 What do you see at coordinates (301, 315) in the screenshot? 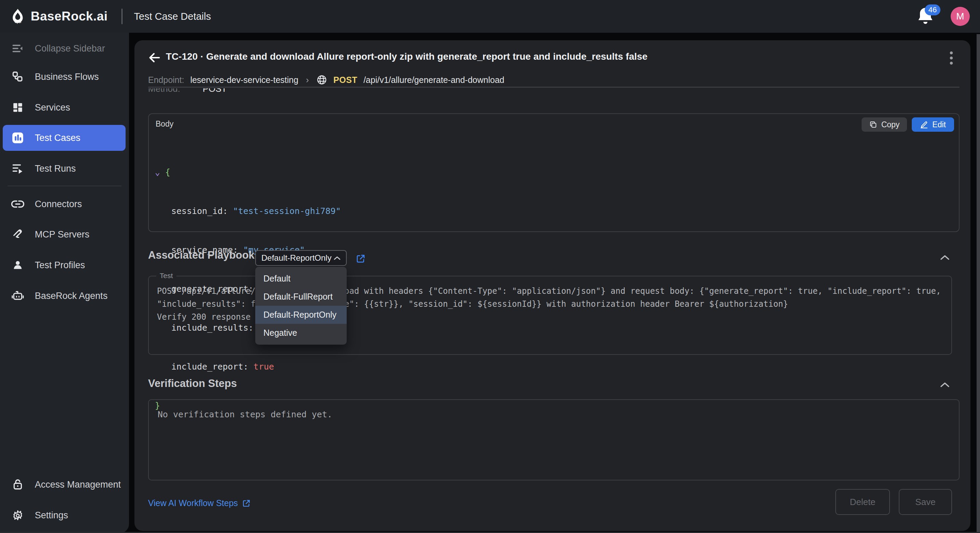
I see `playbook-option-default-reportonly: Default-ReportOnly` at bounding box center [301, 315].